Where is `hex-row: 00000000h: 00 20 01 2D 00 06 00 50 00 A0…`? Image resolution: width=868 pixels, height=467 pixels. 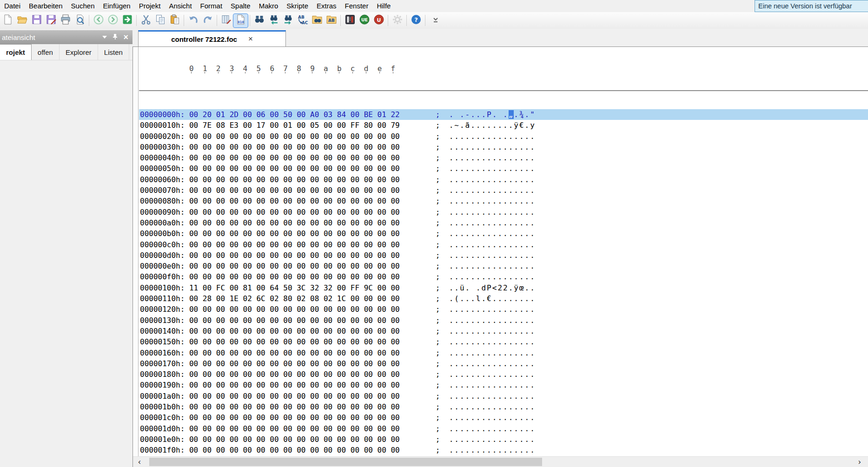
hex-row: 00000000h: 00 20 01 2D 00 06 00 50 00 A0… is located at coordinates (504, 114).